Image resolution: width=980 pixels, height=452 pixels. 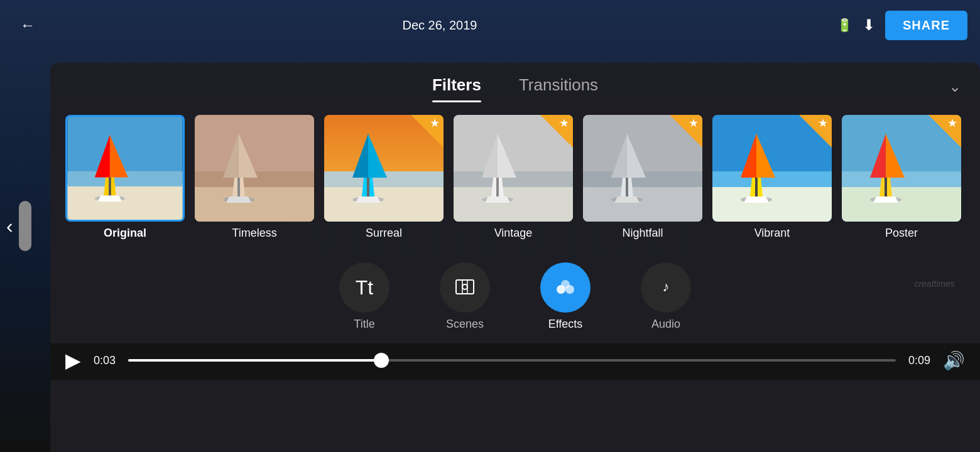 I want to click on filter-thumb-nightfall, so click(x=643, y=168).